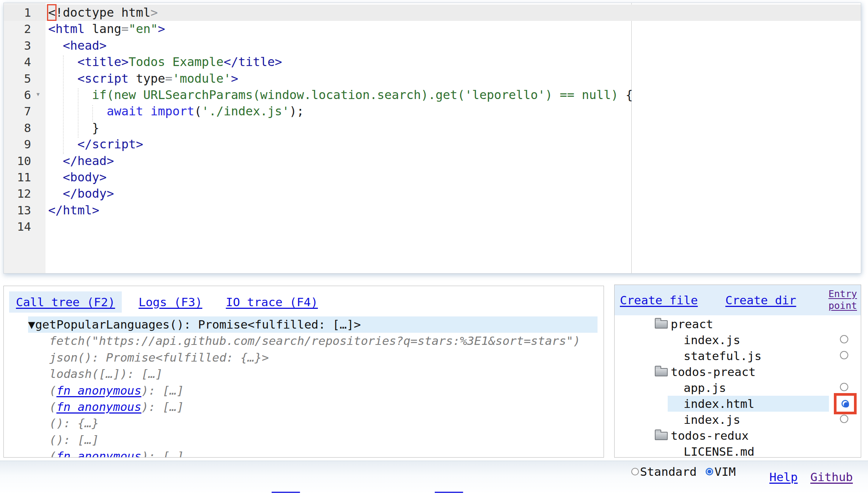 The height and width of the screenshot is (494, 868). What do you see at coordinates (659, 300) in the screenshot?
I see `create-file-button: Create file` at bounding box center [659, 300].